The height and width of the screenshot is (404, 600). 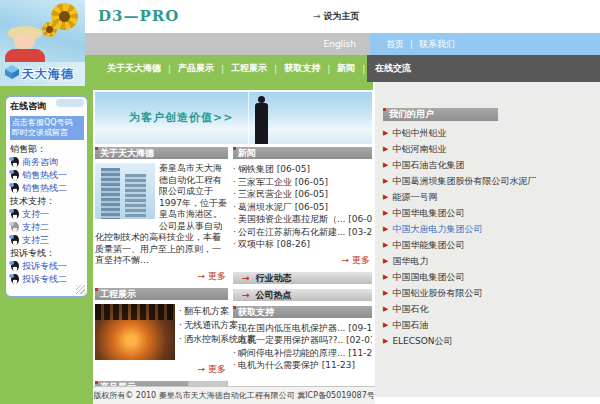 What do you see at coordinates (486, 342) in the screenshot?
I see `user-list-item: ▶ELECSON公司` at bounding box center [486, 342].